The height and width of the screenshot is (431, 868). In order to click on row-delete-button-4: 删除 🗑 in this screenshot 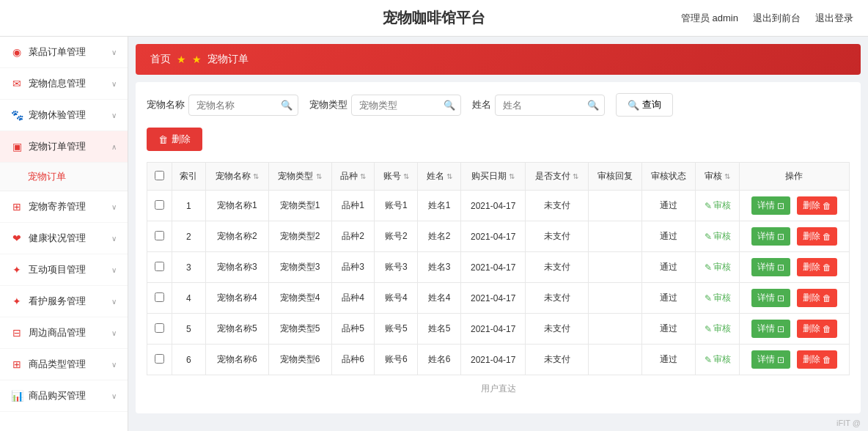, I will do `click(817, 328)`.